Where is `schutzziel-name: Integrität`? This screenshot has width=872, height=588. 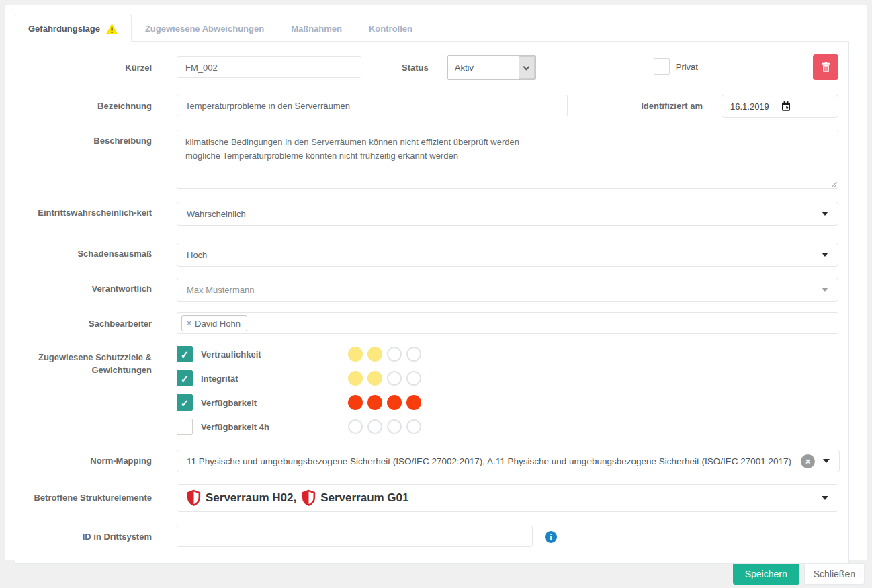
schutzziel-name: Integrität is located at coordinates (274, 379).